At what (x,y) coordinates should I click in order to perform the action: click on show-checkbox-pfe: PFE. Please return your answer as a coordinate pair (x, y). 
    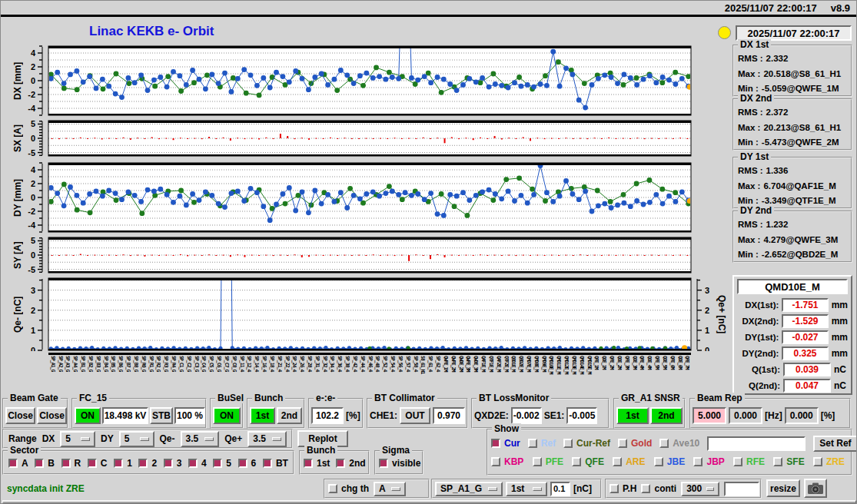
    Looking at the image, I should click on (548, 462).